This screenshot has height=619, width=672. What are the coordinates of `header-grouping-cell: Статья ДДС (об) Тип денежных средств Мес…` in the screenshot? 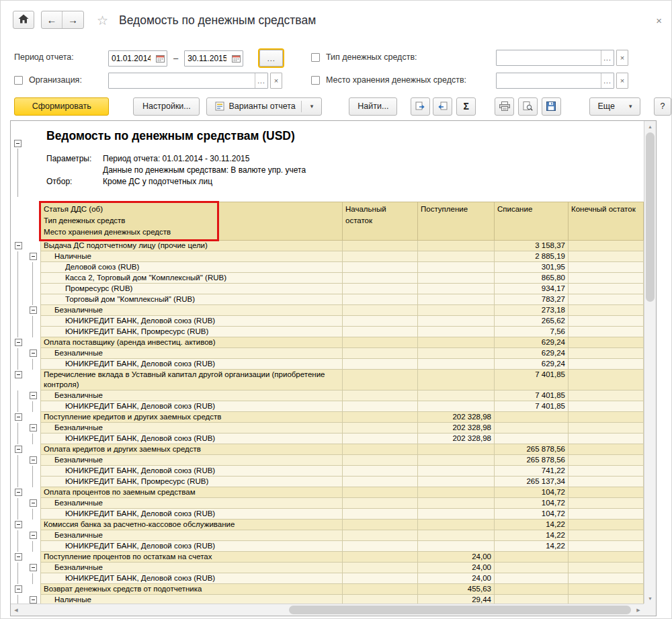 It's located at (192, 221).